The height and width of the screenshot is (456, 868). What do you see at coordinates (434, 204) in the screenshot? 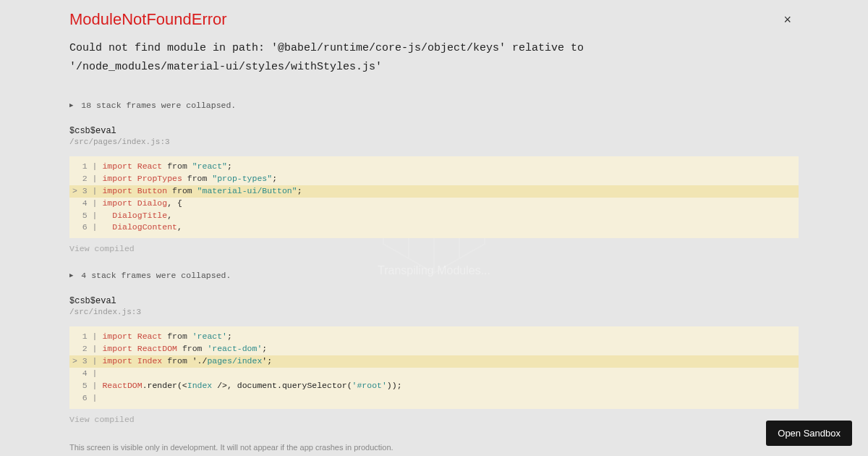
I see `code-line: 4 | import Dialog, {` at bounding box center [434, 204].